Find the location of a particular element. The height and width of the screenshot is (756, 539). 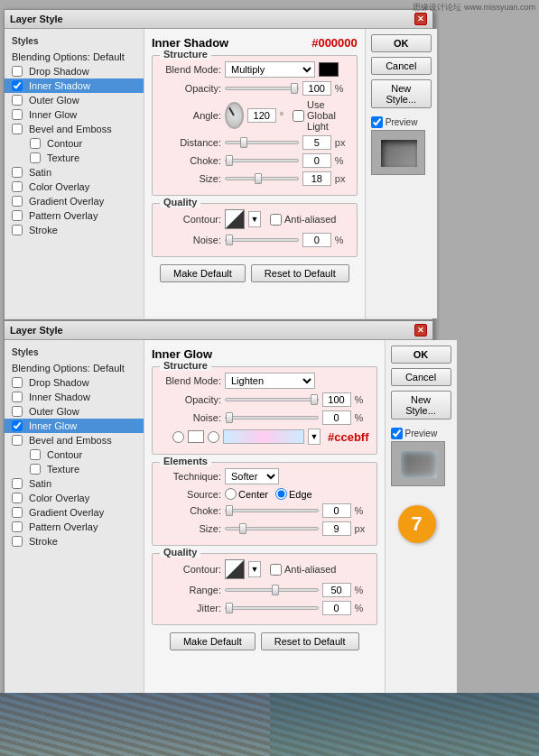

sidebar2-color-overlay-checkbox is located at coordinates (17, 498).